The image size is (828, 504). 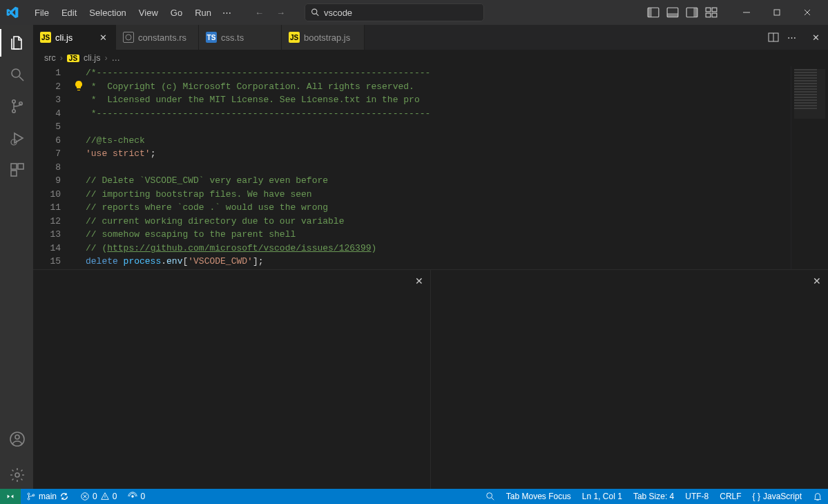 I want to click on menu-view: View, so click(x=148, y=12).